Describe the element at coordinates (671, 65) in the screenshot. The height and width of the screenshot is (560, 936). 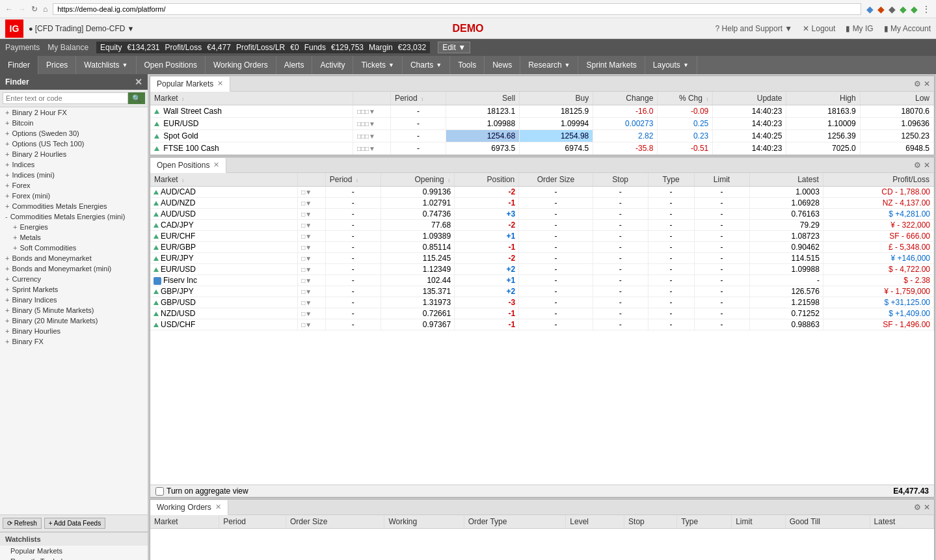
I see `nav-layouts: Layouts▼` at that location.